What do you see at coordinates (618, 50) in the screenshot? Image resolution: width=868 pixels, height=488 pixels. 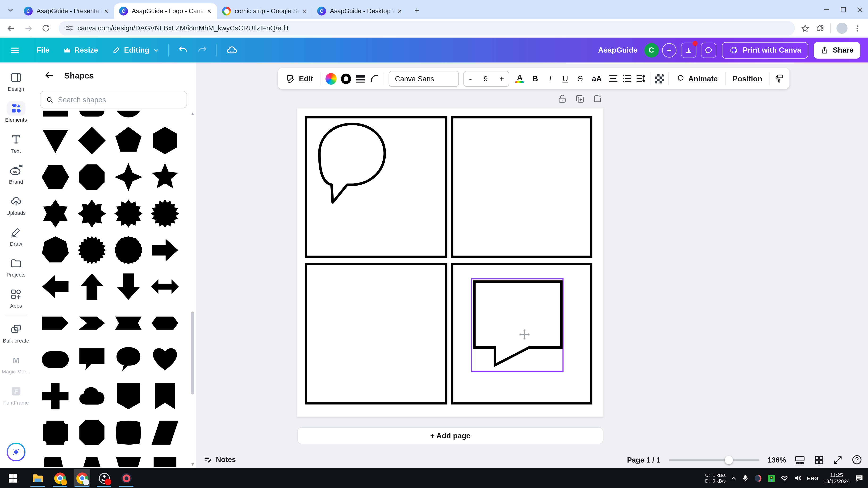 I see `design-title: AsapGuide` at bounding box center [618, 50].